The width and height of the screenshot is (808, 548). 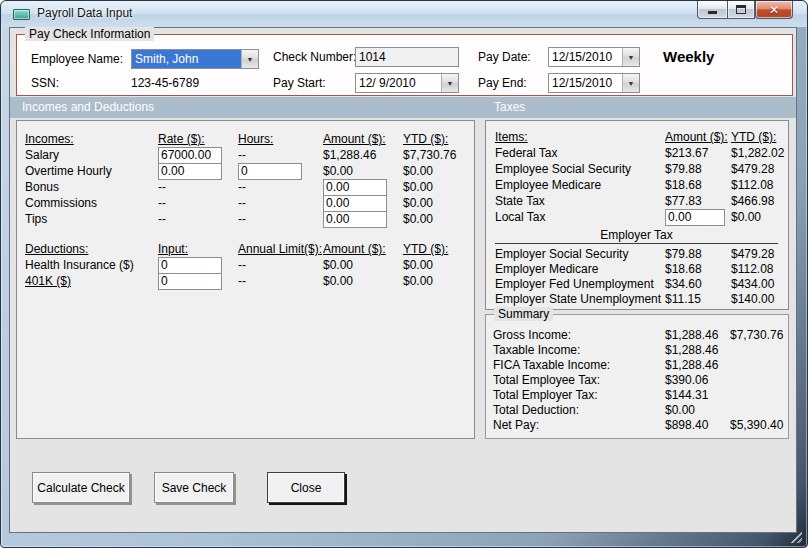 What do you see at coordinates (186, 59) in the screenshot?
I see `employee-name-value: Smith, John` at bounding box center [186, 59].